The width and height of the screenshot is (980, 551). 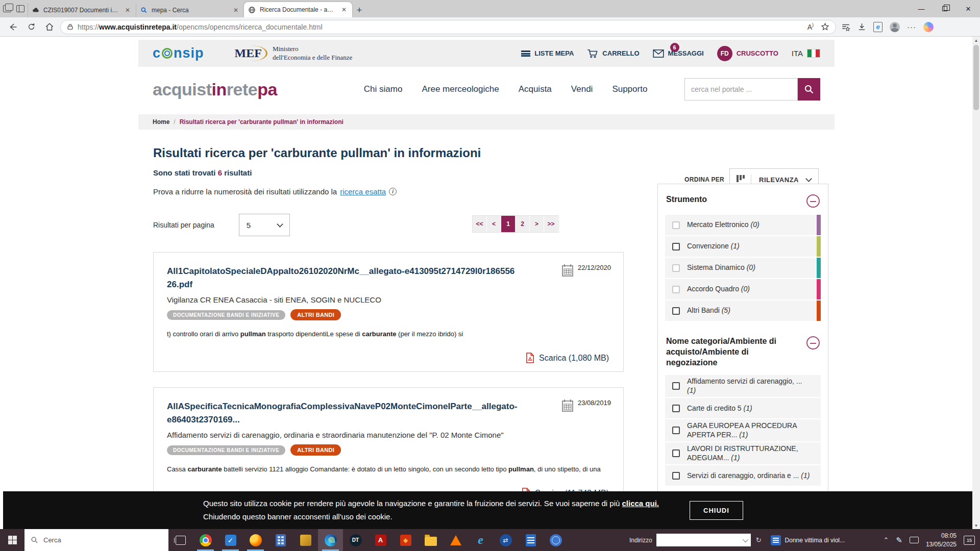 I want to click on profile-avatar, so click(x=895, y=27).